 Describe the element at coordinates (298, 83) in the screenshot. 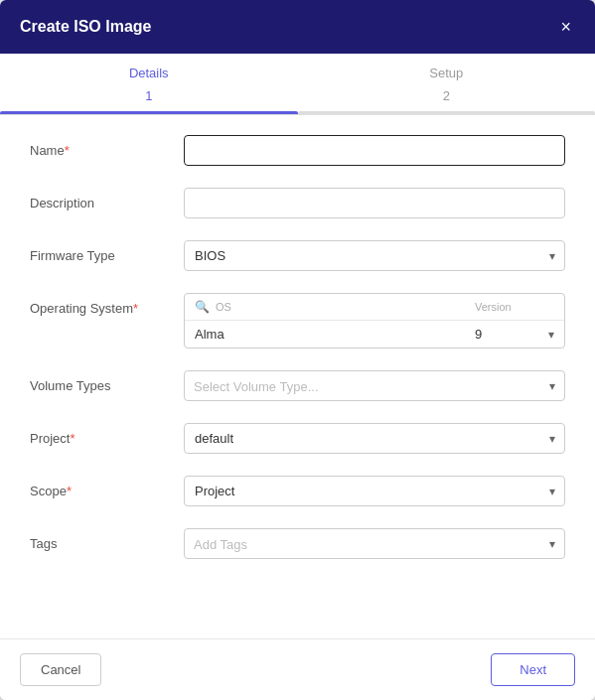

I see `tabs-bar: Details 1 Setup 2` at that location.